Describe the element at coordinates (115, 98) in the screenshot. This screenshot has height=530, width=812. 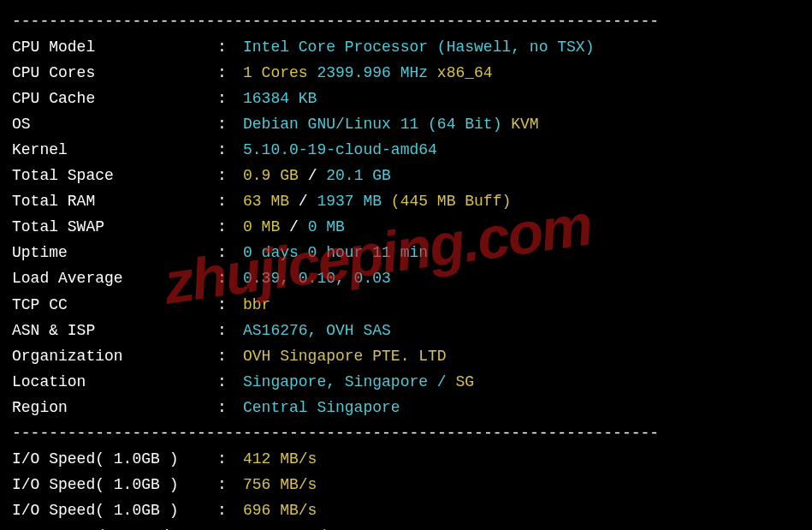
I see `sysinfo-label: CPU Cache` at that location.